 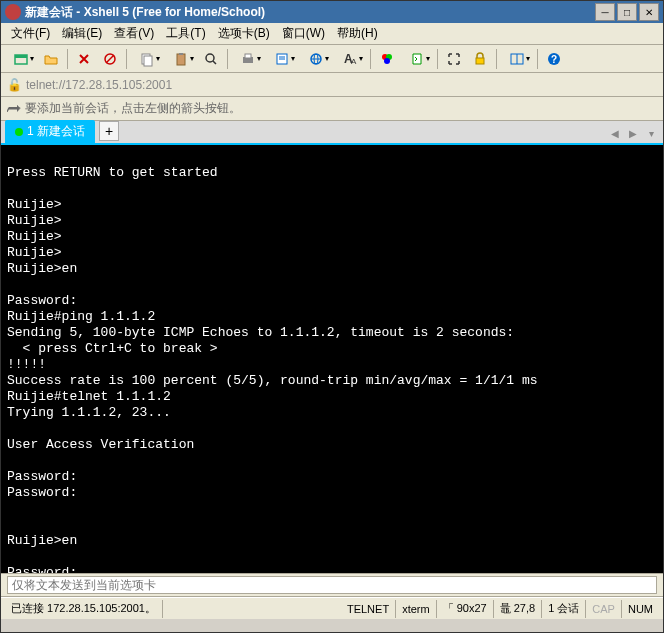 I want to click on menu-edit: 编辑(E), so click(x=82, y=34).